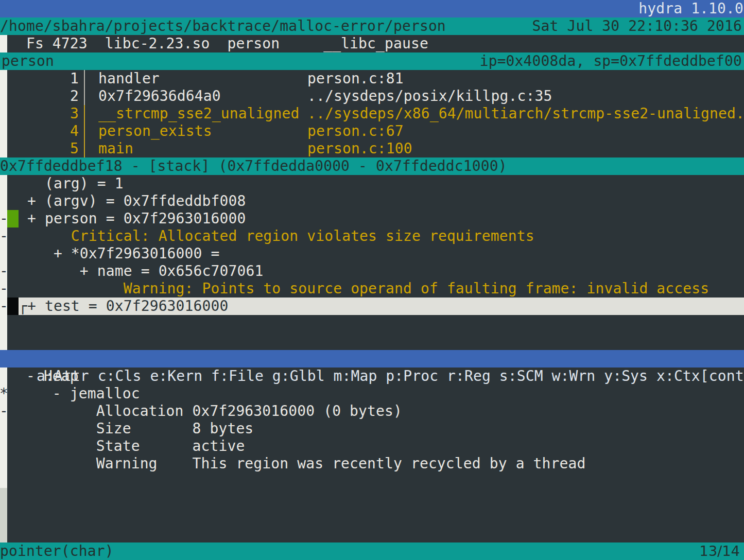 This screenshot has width=744, height=560. What do you see at coordinates (355, 79) in the screenshot?
I see `frame-location: person.c:81` at bounding box center [355, 79].